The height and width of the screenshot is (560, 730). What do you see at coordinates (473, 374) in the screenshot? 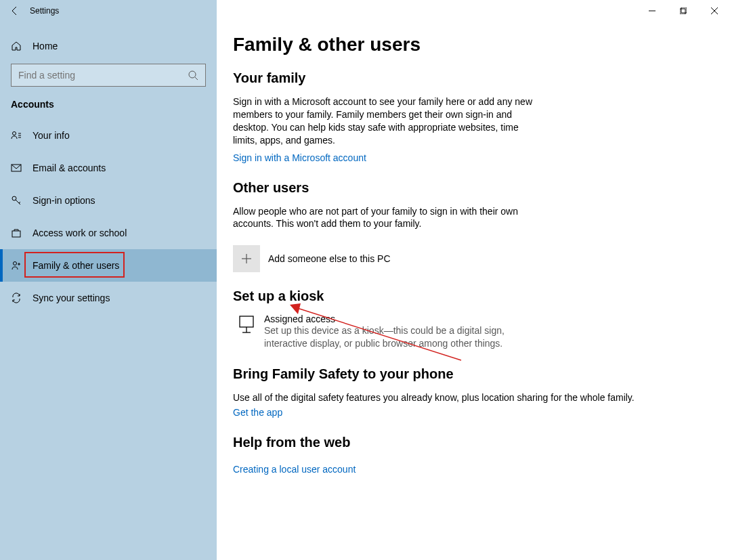
I see `family-safety-heading: Bring Family Safety to your phone` at bounding box center [473, 374].